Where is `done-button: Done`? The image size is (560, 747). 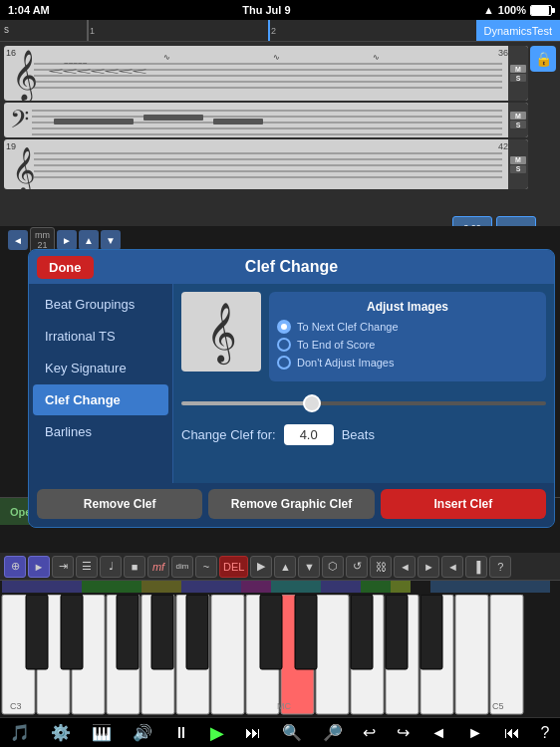 done-button: Done is located at coordinates (66, 267).